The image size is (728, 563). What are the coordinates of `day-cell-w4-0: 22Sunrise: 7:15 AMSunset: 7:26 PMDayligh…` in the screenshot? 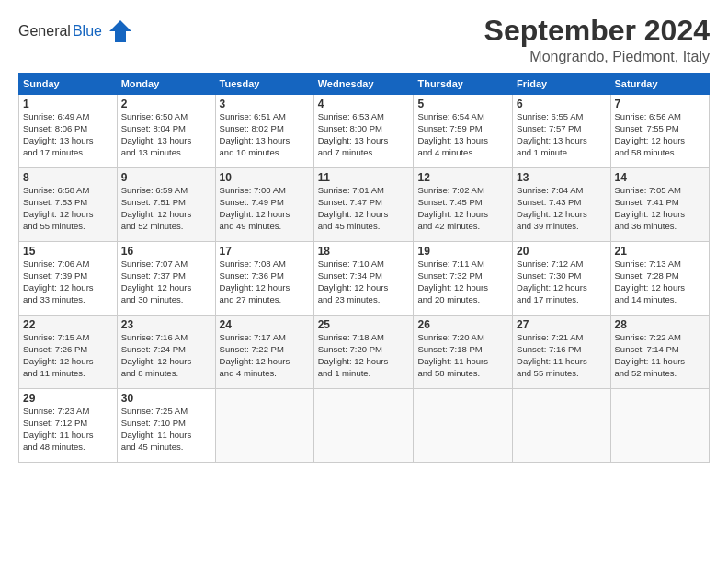 It's located at (68, 352).